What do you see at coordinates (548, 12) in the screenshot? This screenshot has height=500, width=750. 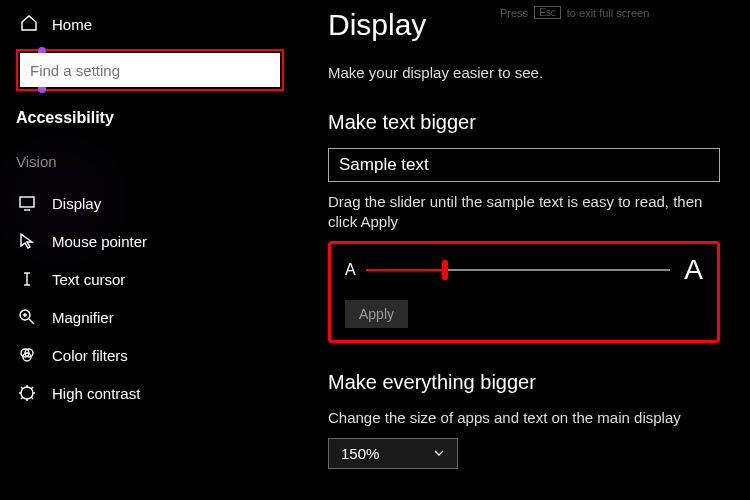 I see `esc-key: Esc` at bounding box center [548, 12].